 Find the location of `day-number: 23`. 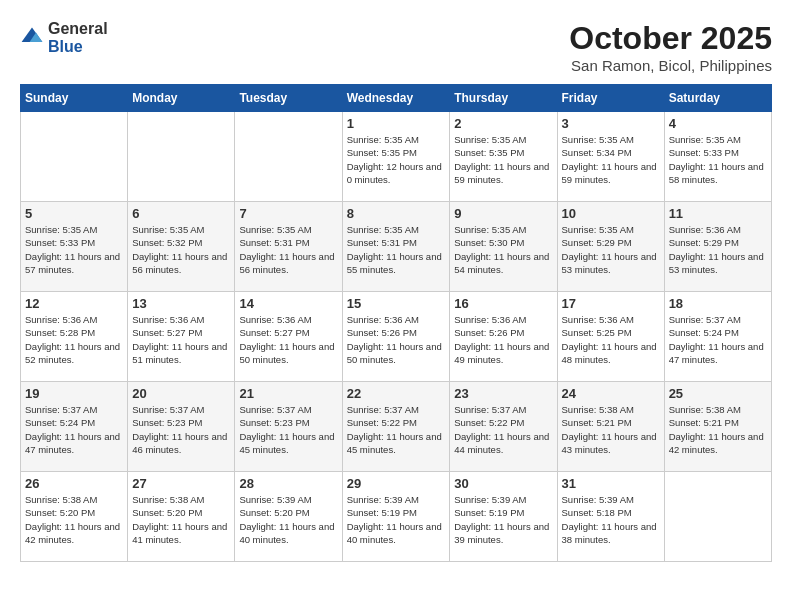

day-number: 23 is located at coordinates (503, 394).